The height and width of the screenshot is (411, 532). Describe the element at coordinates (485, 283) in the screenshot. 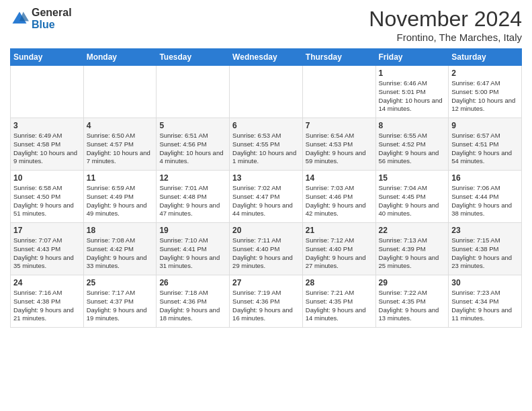

I see `day-number: 30` at that location.